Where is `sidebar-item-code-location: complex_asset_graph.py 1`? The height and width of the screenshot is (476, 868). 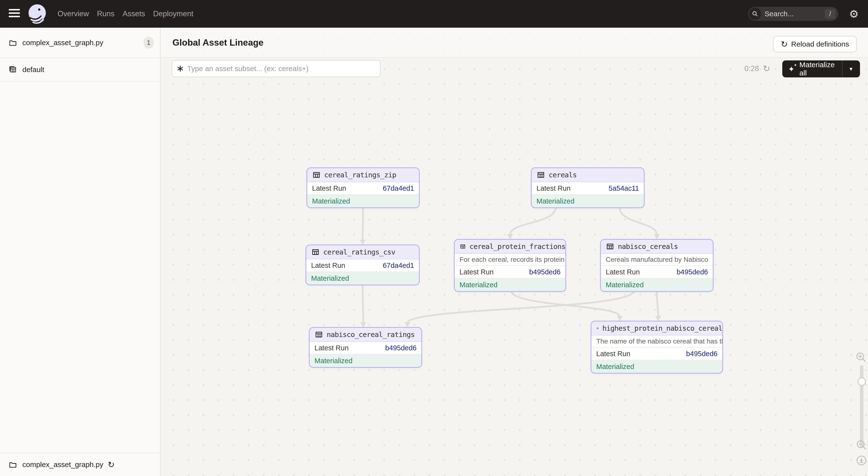 sidebar-item-code-location: complex_asset_graph.py 1 is located at coordinates (80, 43).